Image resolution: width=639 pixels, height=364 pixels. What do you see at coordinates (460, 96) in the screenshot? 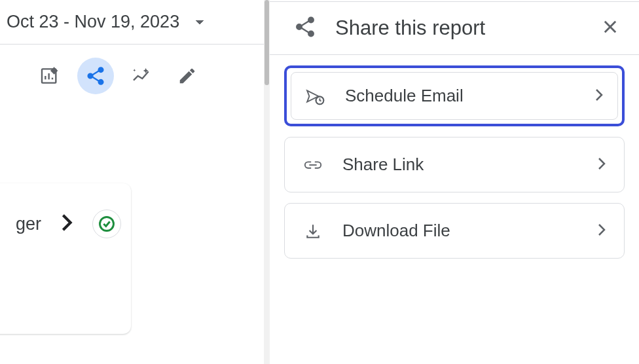
I see `option-label: Schedule Email` at bounding box center [460, 96].